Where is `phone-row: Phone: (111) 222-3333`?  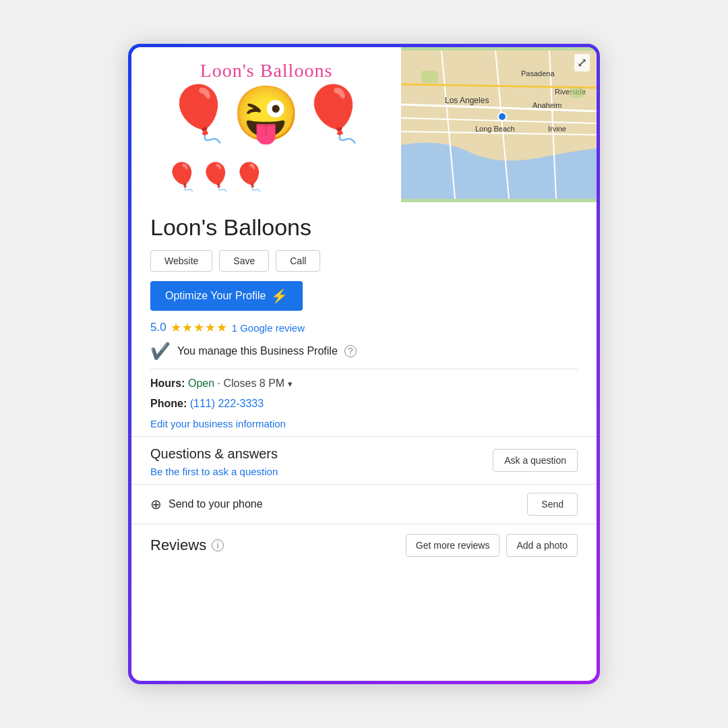
phone-row: Phone: (111) 222-3333 is located at coordinates (364, 404).